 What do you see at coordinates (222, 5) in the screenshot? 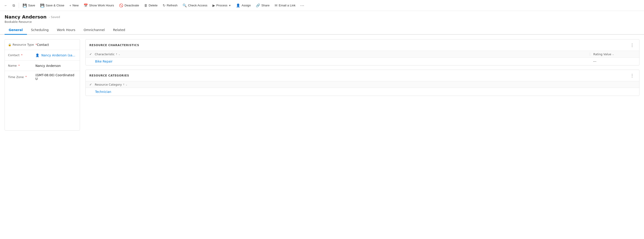
I see `process-button: ▶ Process ▼` at bounding box center [222, 5].